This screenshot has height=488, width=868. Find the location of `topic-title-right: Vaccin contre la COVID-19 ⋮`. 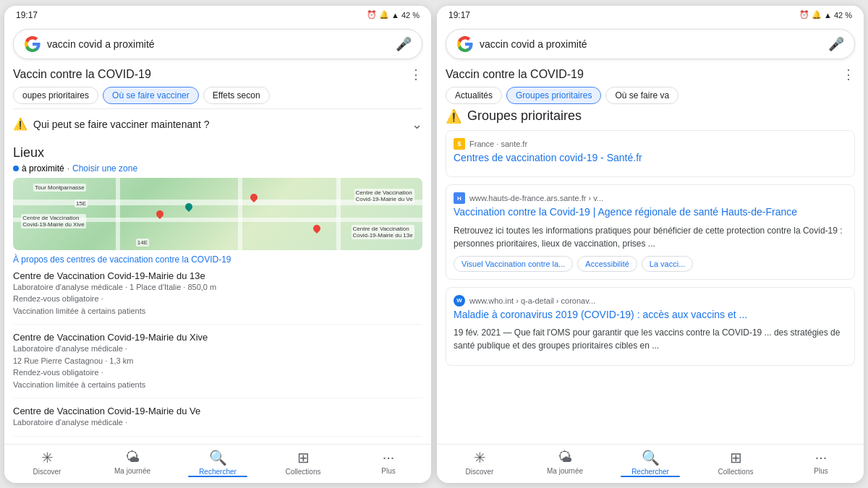

topic-title-right: Vaccin contre la COVID-19 ⋮ is located at coordinates (650, 74).